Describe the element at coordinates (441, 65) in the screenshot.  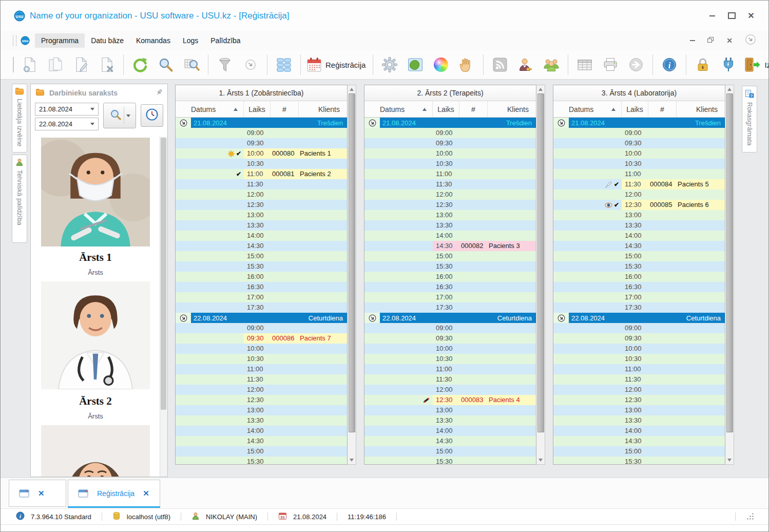
I see `colors-button` at that location.